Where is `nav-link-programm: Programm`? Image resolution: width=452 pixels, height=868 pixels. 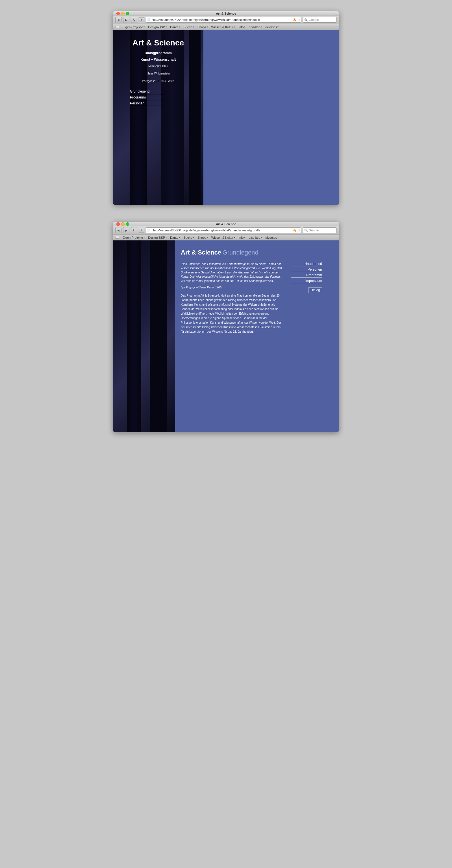 nav-link-programm: Programm is located at coordinates (147, 97).